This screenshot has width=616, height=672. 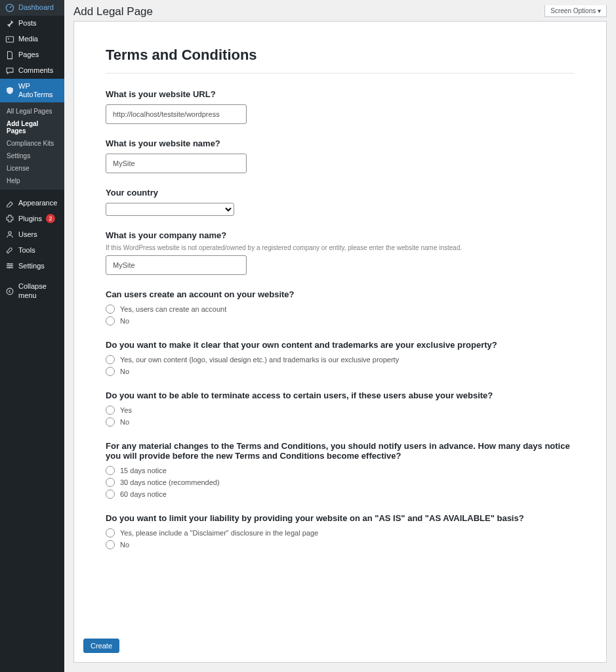 What do you see at coordinates (110, 360) in the screenshot?
I see `radio-trademark-yes` at bounding box center [110, 360].